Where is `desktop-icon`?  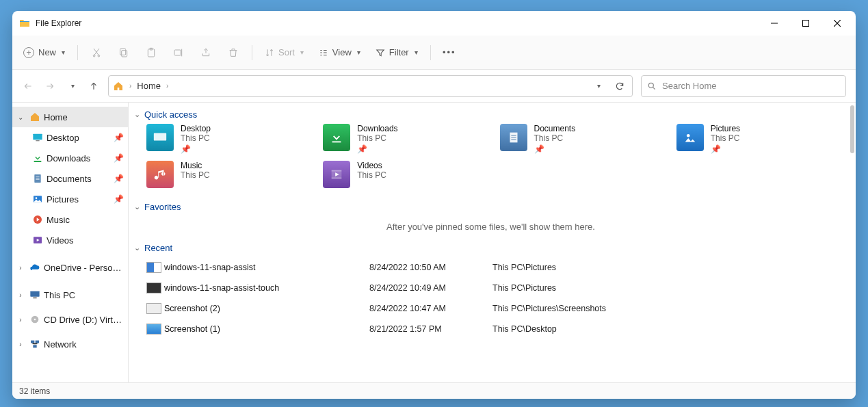 desktop-icon is located at coordinates (38, 137).